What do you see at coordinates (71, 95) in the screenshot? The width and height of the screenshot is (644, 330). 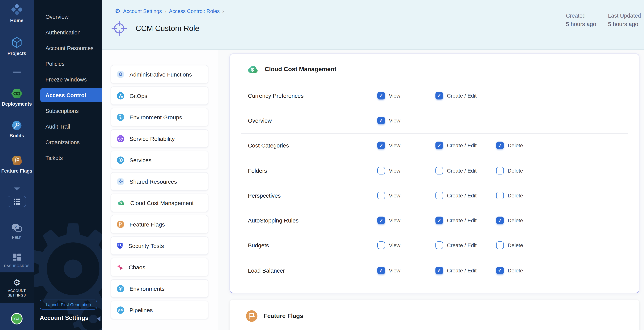 I see `nav-item-access-control: Access Control` at bounding box center [71, 95].